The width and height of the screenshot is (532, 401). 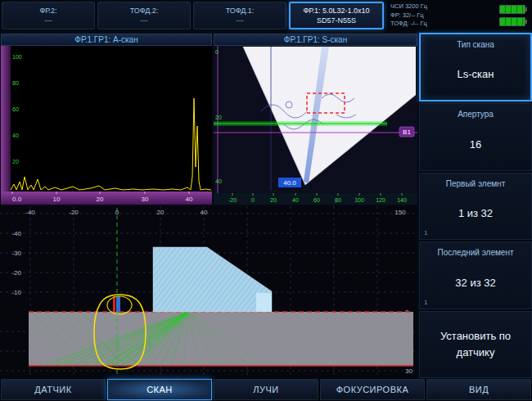 What do you see at coordinates (106, 198) in the screenshot?
I see `ascan-x-axis-strip` at bounding box center [106, 198].